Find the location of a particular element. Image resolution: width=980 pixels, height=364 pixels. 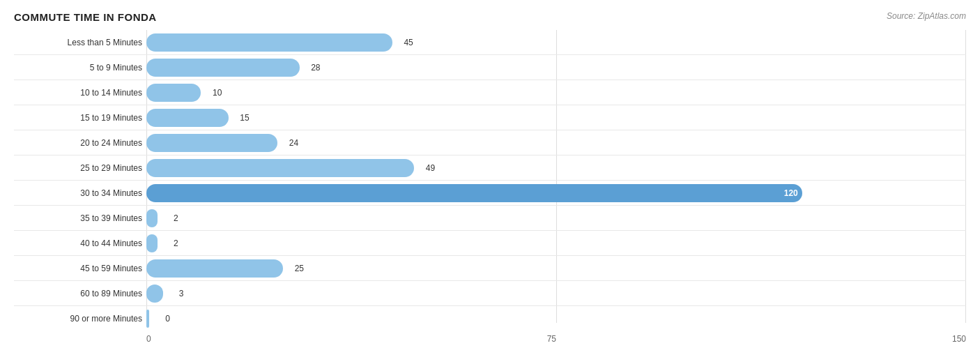

bar-fill: 24 is located at coordinates (212, 143).